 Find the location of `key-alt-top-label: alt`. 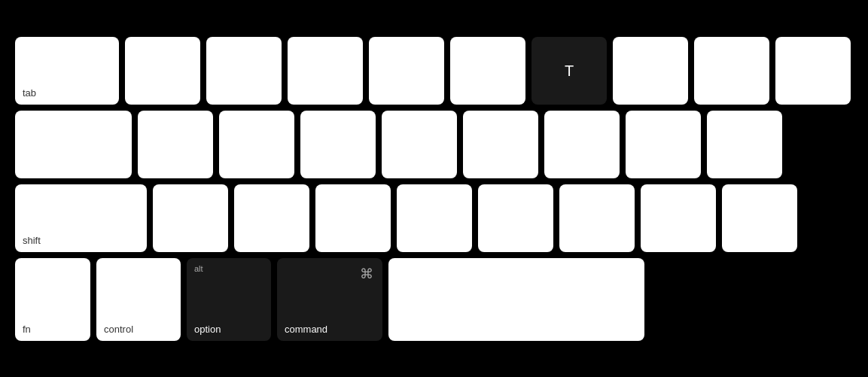

key-alt-top-label: alt is located at coordinates (199, 269).